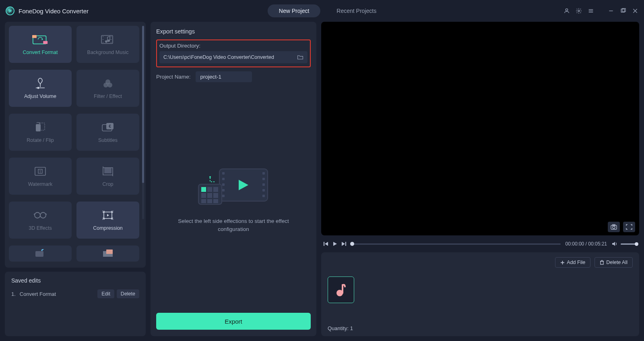  I want to click on file-thumbnail, so click(341, 290).